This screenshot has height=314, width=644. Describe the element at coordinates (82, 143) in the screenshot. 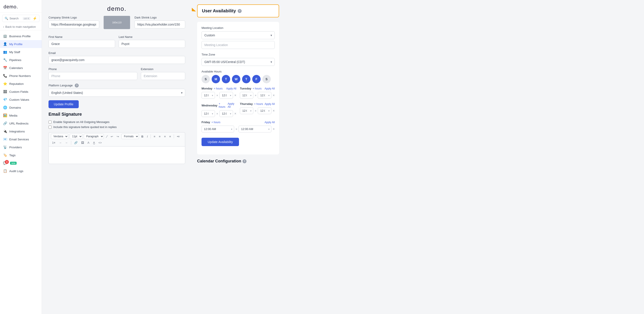

I see `image-btn: 🖼` at that location.